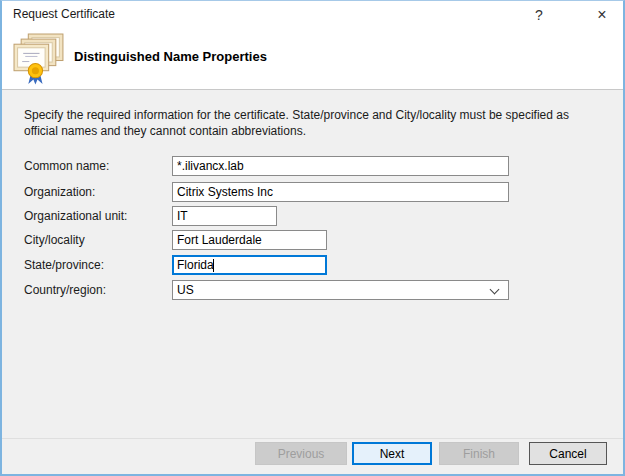 This screenshot has height=476, width=625. What do you see at coordinates (66, 166) in the screenshot?
I see `common-name-label: Common name:` at bounding box center [66, 166].